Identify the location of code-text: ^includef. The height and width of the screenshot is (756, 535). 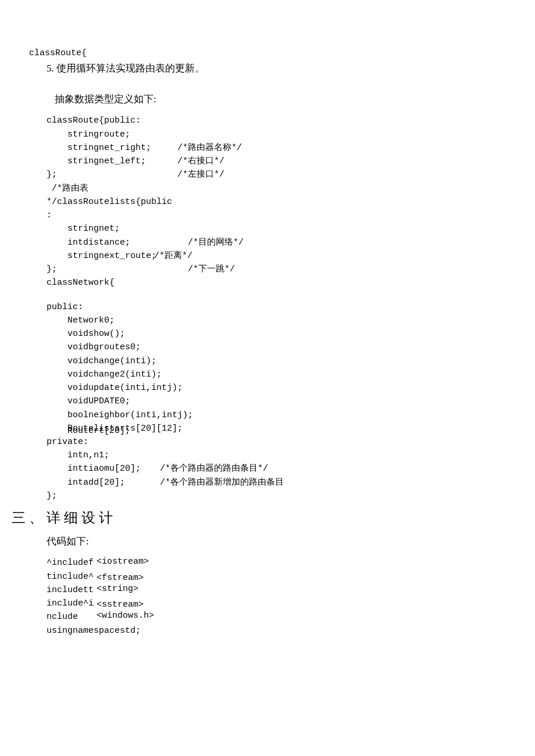
(70, 562).